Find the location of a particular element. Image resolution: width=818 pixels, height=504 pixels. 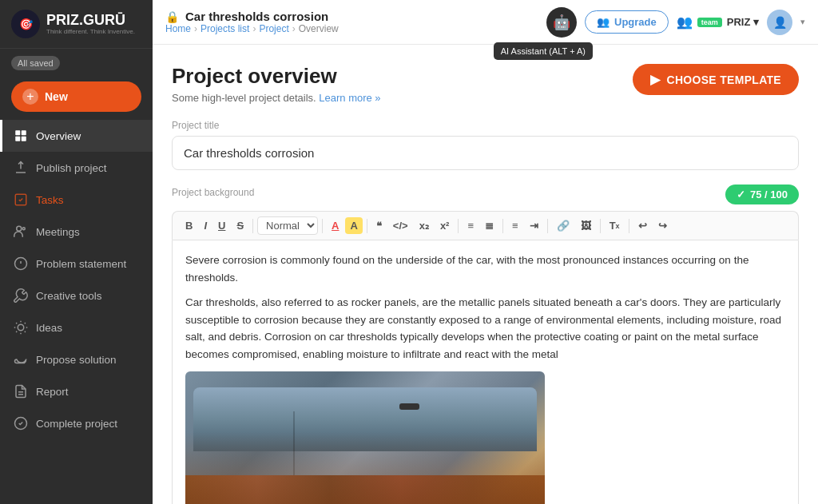

sidebar-item-meetings: Meetings is located at coordinates (77, 232).